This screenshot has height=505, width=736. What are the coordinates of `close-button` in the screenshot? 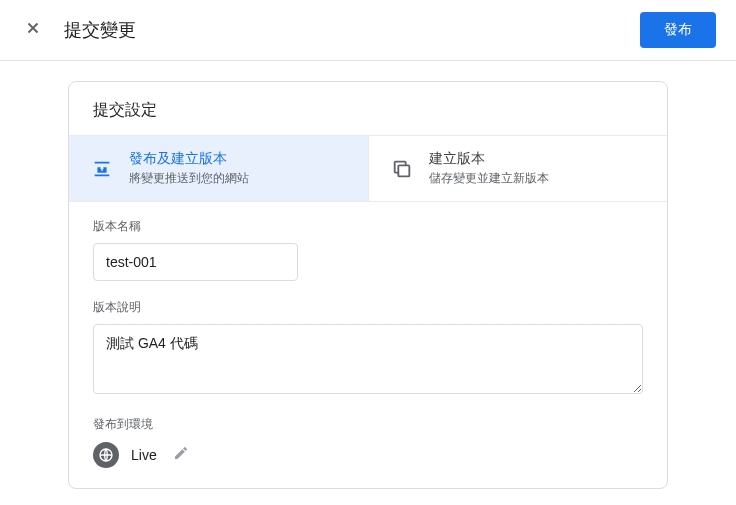 It's located at (33, 30).